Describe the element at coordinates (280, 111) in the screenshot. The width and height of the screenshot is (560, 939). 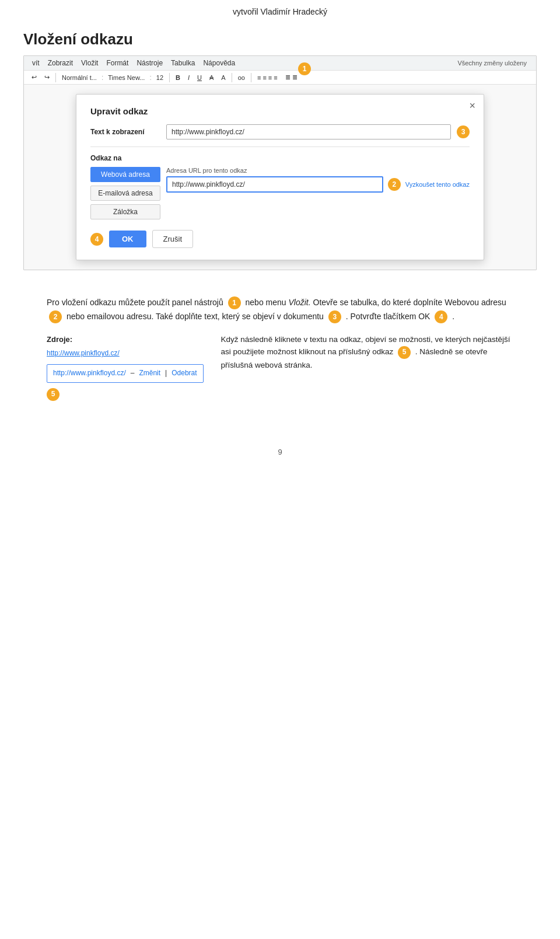
I see `dialog-title: Upravit odkaz` at that location.